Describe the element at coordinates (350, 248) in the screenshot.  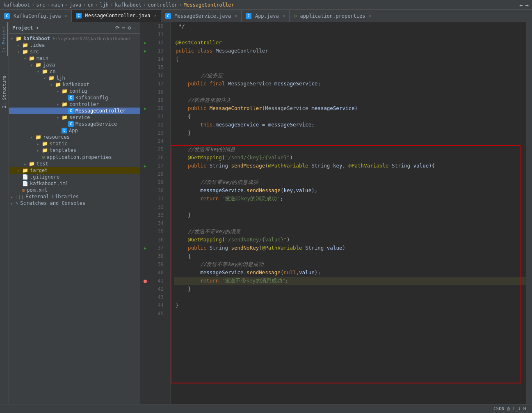
I see `code-line-37: public String sendNoKey(@PathVariable St…` at that location.